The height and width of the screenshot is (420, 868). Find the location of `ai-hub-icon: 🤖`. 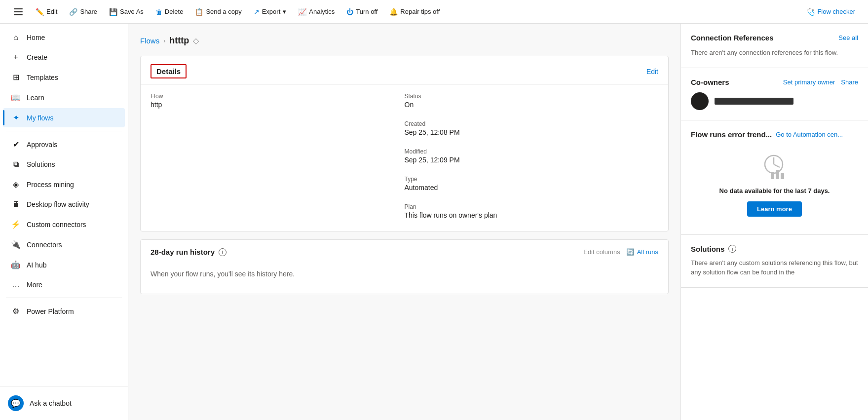

ai-hub-icon: 🤖 is located at coordinates (16, 265).